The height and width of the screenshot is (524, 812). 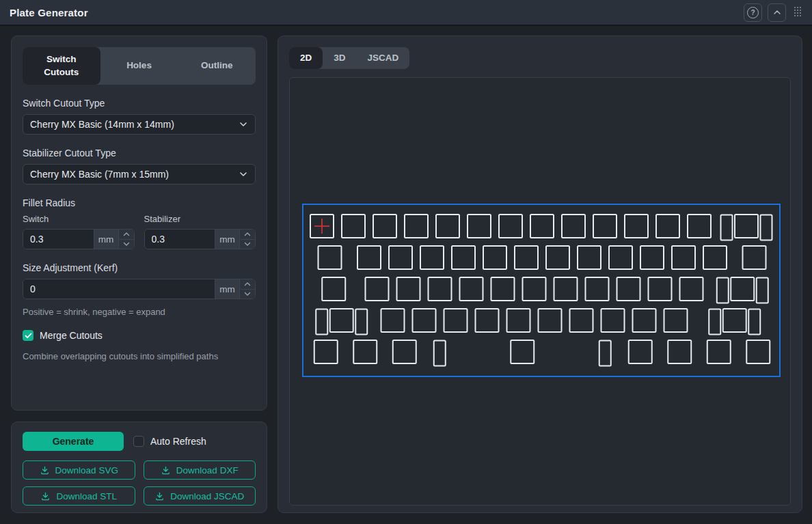 I want to click on download-stl-button: Download STL, so click(x=79, y=496).